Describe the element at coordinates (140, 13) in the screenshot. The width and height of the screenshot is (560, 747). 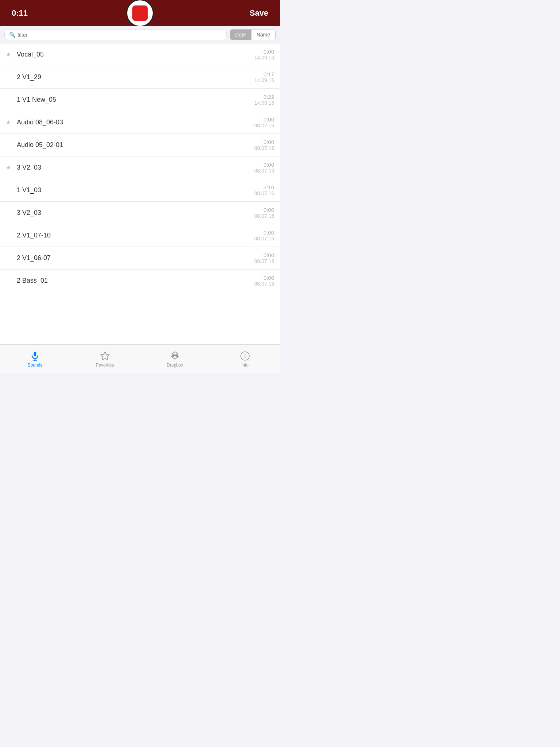
I see `record-stop-button` at that location.